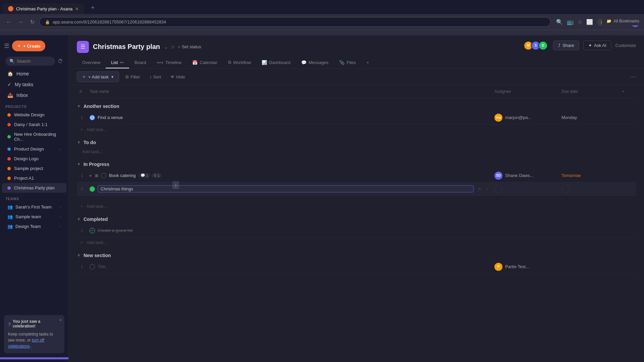 The width and height of the screenshot is (644, 362). What do you see at coordinates (347, 63) in the screenshot?
I see `tab-files: 📎 Files` at bounding box center [347, 63].